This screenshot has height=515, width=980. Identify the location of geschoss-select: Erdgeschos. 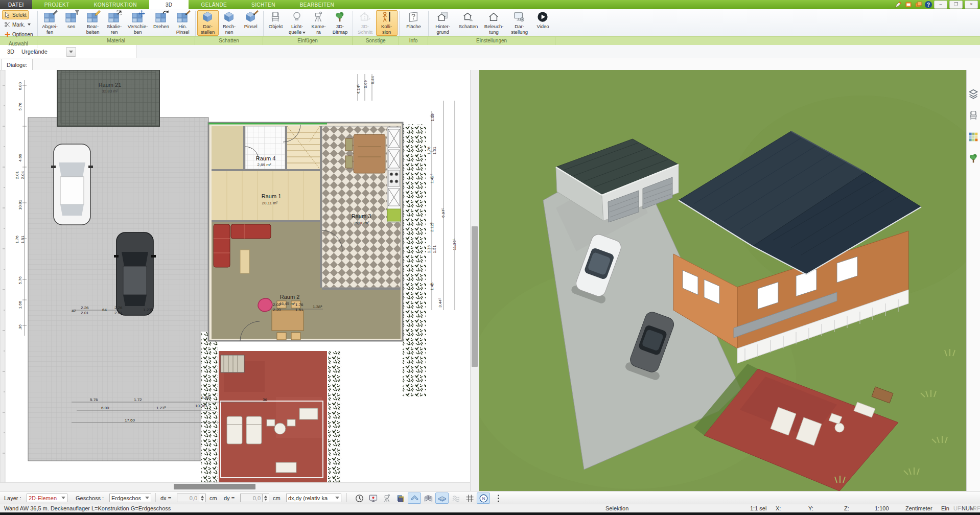
(130, 498).